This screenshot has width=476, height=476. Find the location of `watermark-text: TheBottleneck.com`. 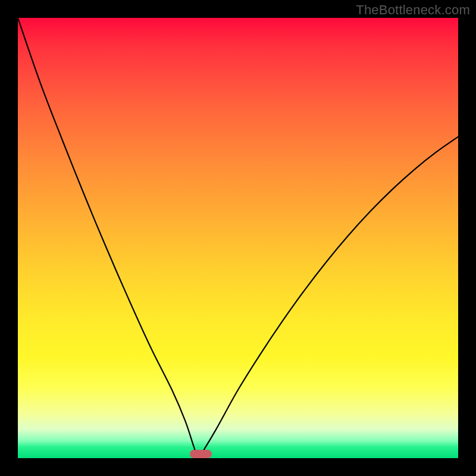

watermark-text: TheBottleneck.com is located at coordinates (413, 10).